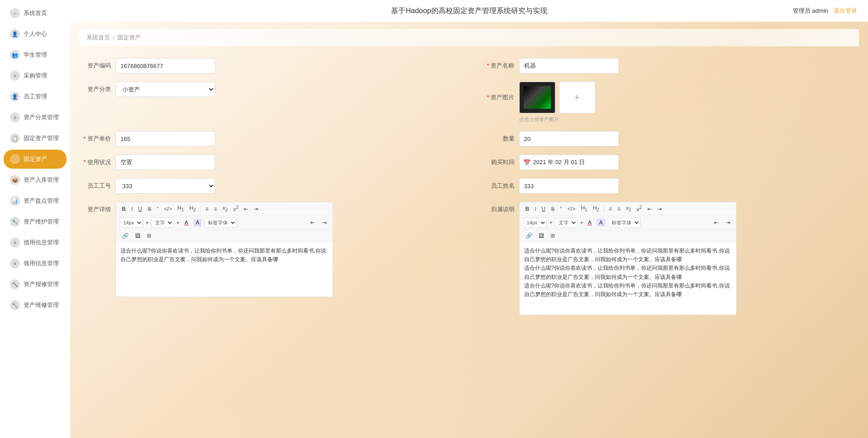  What do you see at coordinates (35, 243) in the screenshot?
I see `sidebar-item-credit-info: ≡ 借用信息管理` at bounding box center [35, 243].